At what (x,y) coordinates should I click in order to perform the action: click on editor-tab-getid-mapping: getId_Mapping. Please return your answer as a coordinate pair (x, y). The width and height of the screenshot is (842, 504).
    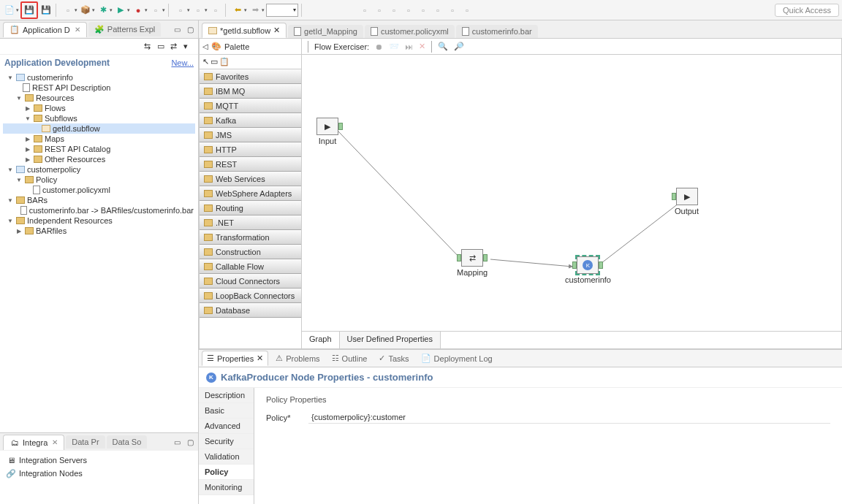
    Looking at the image, I should click on (326, 31).